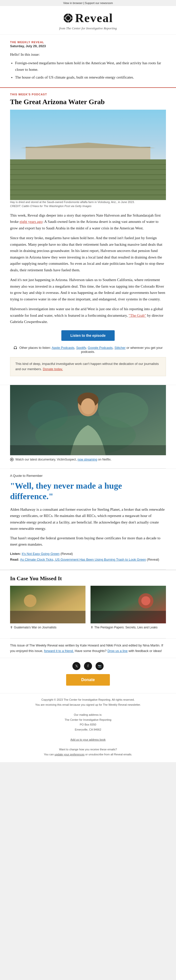 The height and width of the screenshot is (980, 176). What do you see at coordinates (100, 666) in the screenshot?
I see `instagram-icon-link: 📷` at bounding box center [100, 666].